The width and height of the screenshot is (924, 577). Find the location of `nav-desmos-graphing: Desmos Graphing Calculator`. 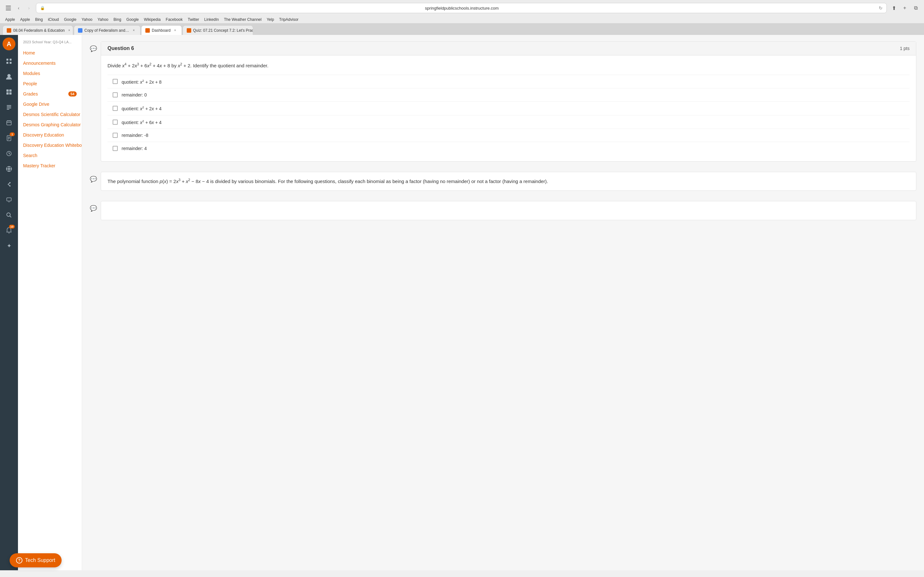

nav-desmos-graphing: Desmos Graphing Calculator is located at coordinates (50, 124).